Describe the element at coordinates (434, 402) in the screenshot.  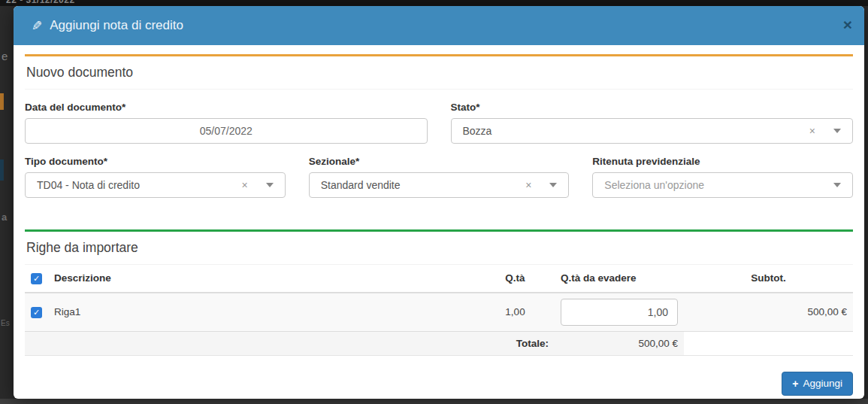
I see `backdrop-bottom-strip` at that location.